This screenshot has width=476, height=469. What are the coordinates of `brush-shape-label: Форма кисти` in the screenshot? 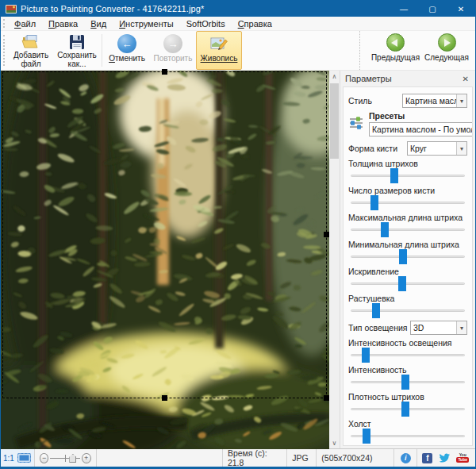 It's located at (373, 148).